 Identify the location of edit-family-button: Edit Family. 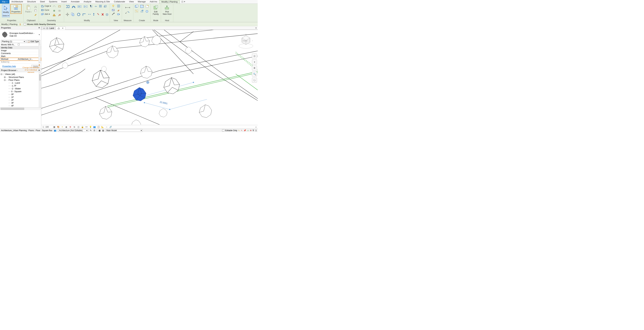
(156, 10).